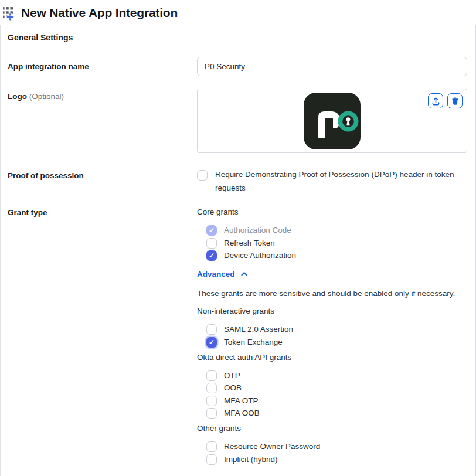  I want to click on grant-group-core-grants: Core grants✓Authorization CodeRefresh To…, so click(332, 234).